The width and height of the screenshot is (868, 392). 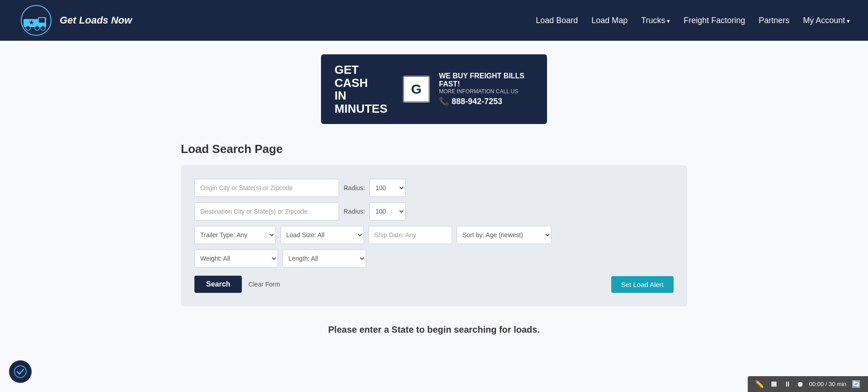 What do you see at coordinates (218, 284) in the screenshot?
I see `search-button: Search` at bounding box center [218, 284].